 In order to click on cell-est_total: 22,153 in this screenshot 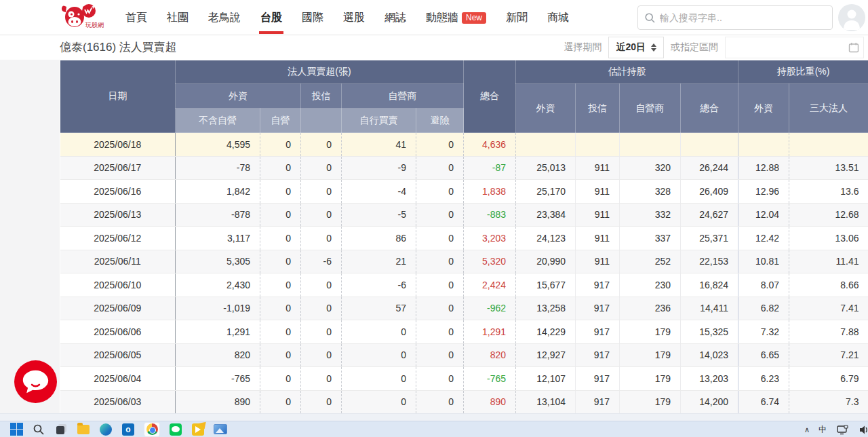, I will do `click(709, 262)`.